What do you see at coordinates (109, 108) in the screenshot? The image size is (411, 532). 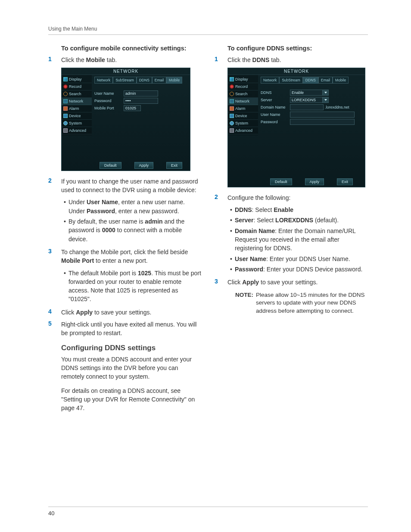 I see `label-mobile-port: Mobile Port` at bounding box center [109, 108].